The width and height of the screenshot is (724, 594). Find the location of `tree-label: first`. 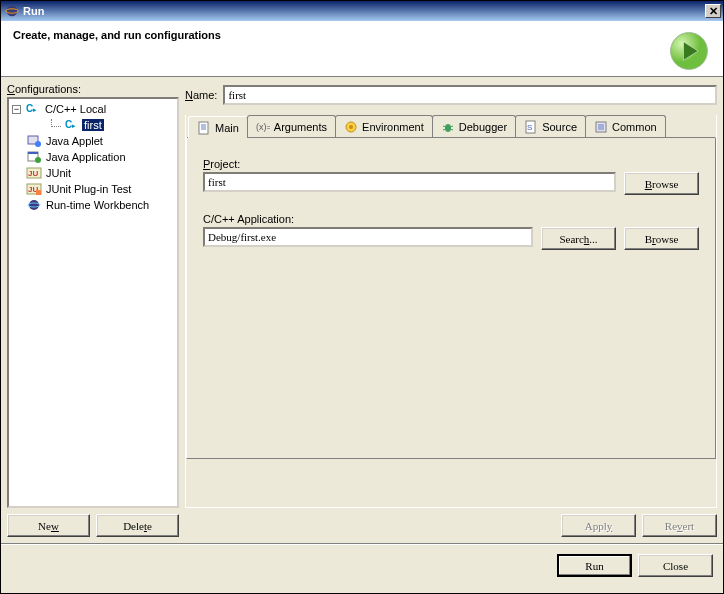

tree-label: first is located at coordinates (93, 125).